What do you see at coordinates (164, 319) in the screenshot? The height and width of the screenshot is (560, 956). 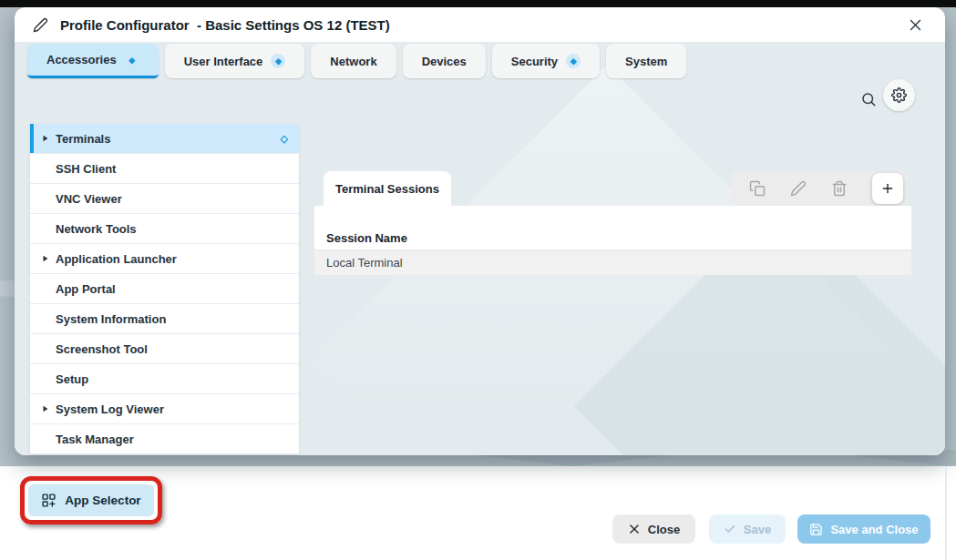 I see `sidebar-item-system-information: System Information` at bounding box center [164, 319].